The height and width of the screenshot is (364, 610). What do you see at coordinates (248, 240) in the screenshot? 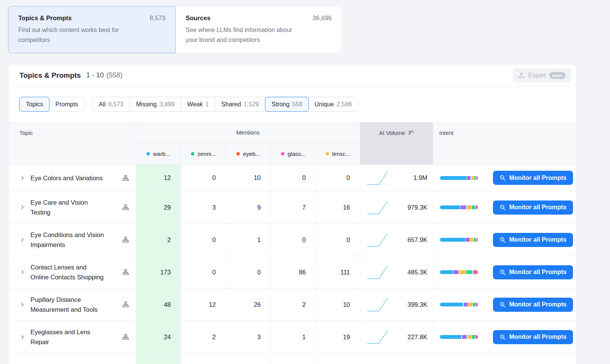
I see `mention-count: 1` at bounding box center [248, 240].